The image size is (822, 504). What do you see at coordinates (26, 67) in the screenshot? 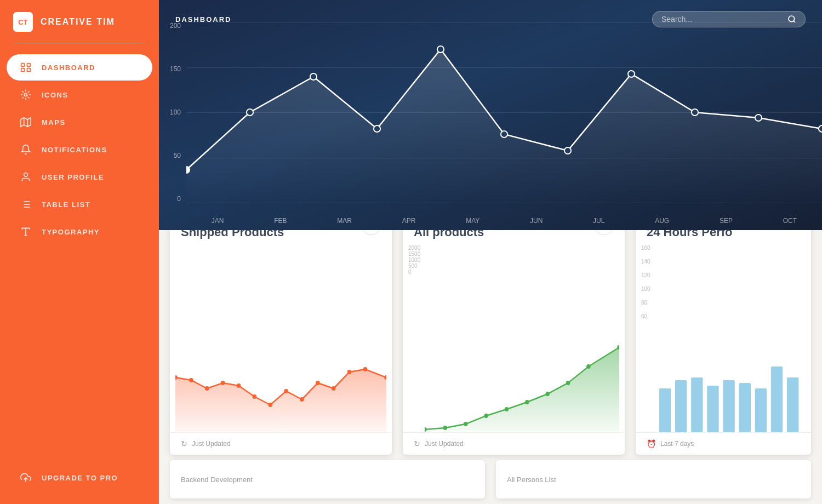
I see `dashboard-icon` at bounding box center [26, 67].